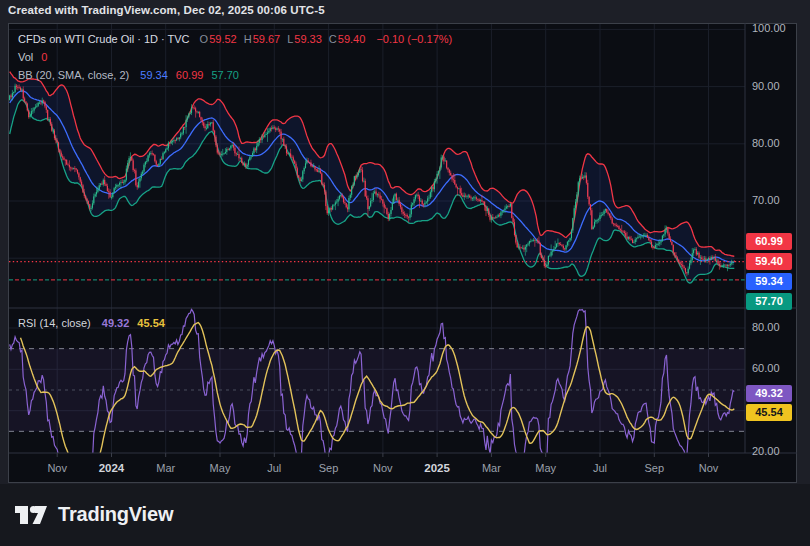  Describe the element at coordinates (44, 57) in the screenshot. I see `volume-value: 0` at that location.